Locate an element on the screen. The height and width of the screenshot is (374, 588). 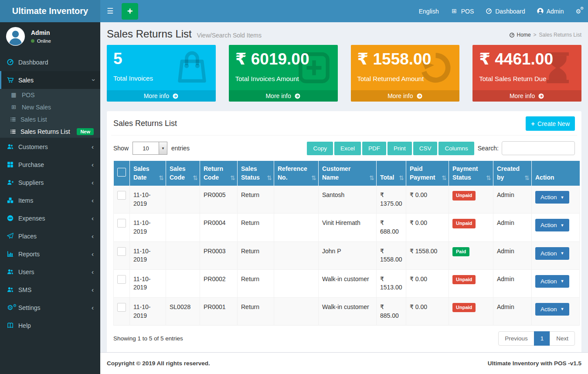
cell-sales-date: 11-10-2019 is located at coordinates (148, 311).